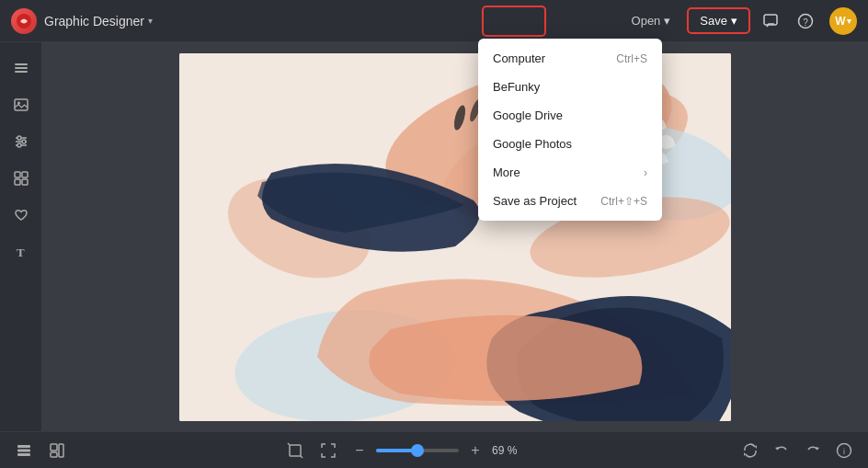 The height and width of the screenshot is (468, 868). What do you see at coordinates (21, 142) in the screenshot?
I see `sidebar-item-adjustments` at bounding box center [21, 142].